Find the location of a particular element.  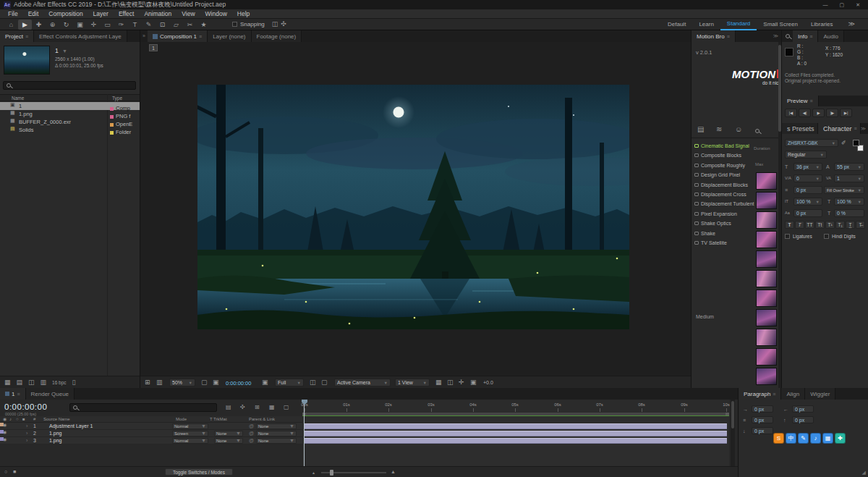

playhead-line is located at coordinates (304, 435).